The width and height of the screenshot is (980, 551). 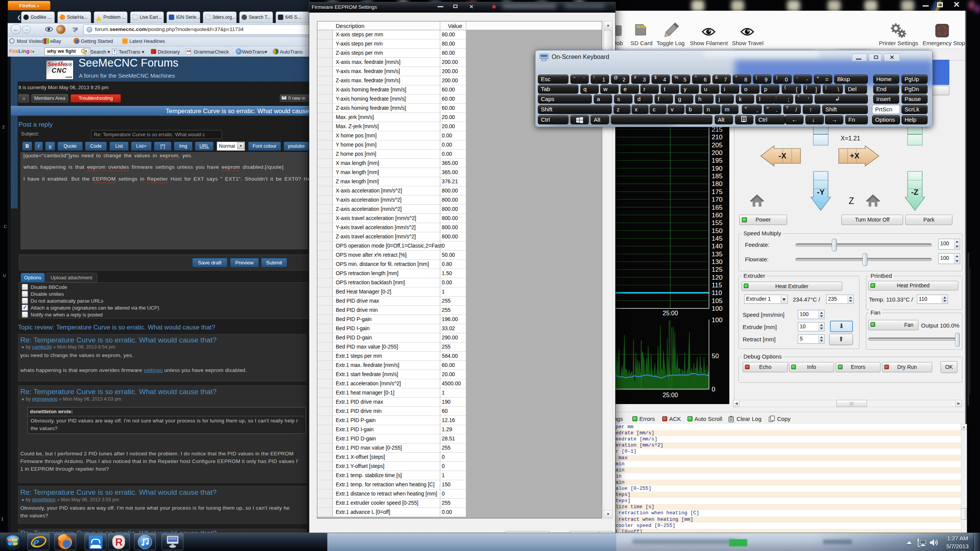 I want to click on svg-text: 190, so click(x=717, y=168).